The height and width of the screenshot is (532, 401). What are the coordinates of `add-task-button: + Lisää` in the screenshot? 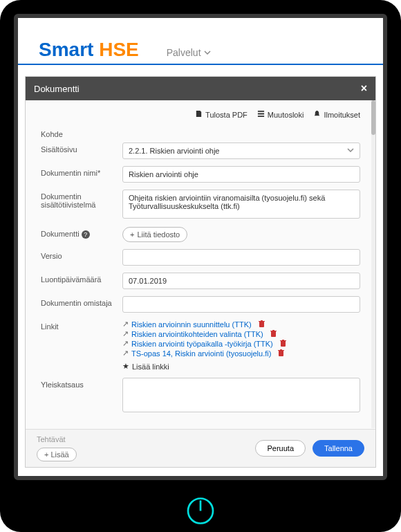 It's located at (57, 455).